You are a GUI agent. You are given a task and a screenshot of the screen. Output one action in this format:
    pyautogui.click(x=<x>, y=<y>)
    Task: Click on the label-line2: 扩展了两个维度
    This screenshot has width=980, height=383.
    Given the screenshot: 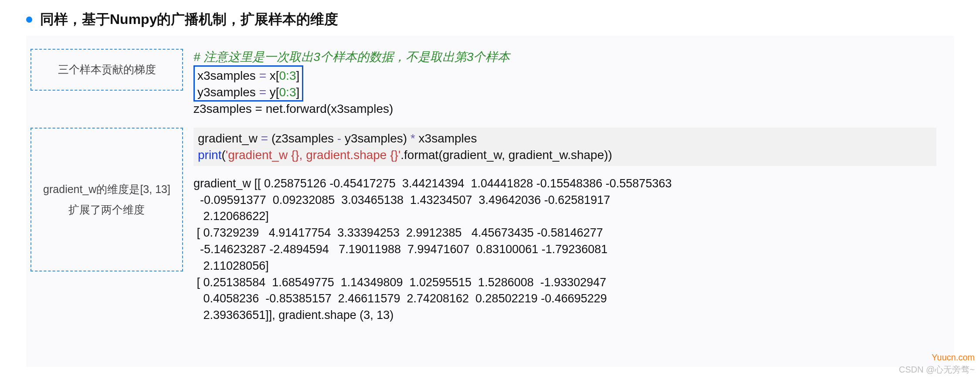 What is the action you would take?
    pyautogui.click(x=107, y=210)
    